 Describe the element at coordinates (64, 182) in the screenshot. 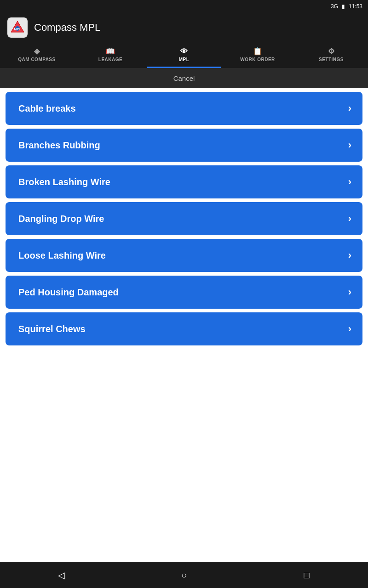

I see `broken-lashing-wire-label: Broken Lashing Wire` at that location.